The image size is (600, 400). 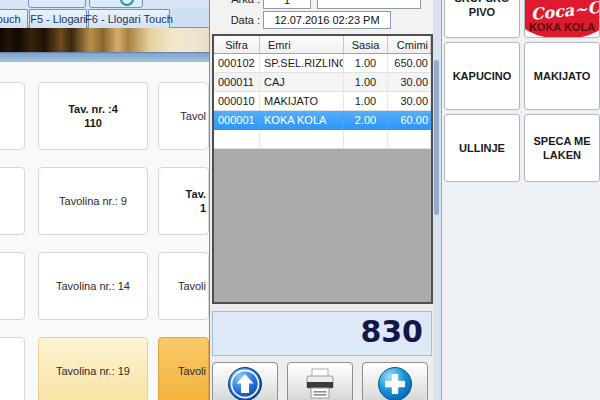 What do you see at coordinates (93, 201) in the screenshot?
I see `table-button-label: Tavolina nr.: 9` at bounding box center [93, 201].